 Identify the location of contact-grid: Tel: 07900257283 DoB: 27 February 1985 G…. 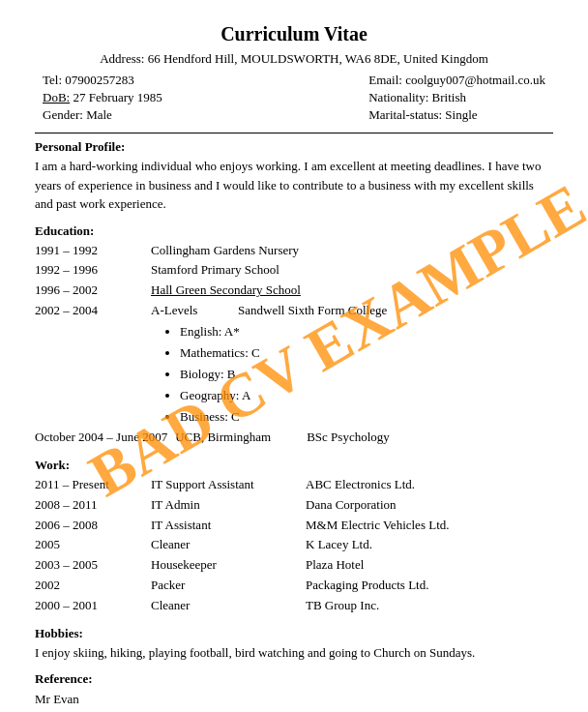
(294, 98).